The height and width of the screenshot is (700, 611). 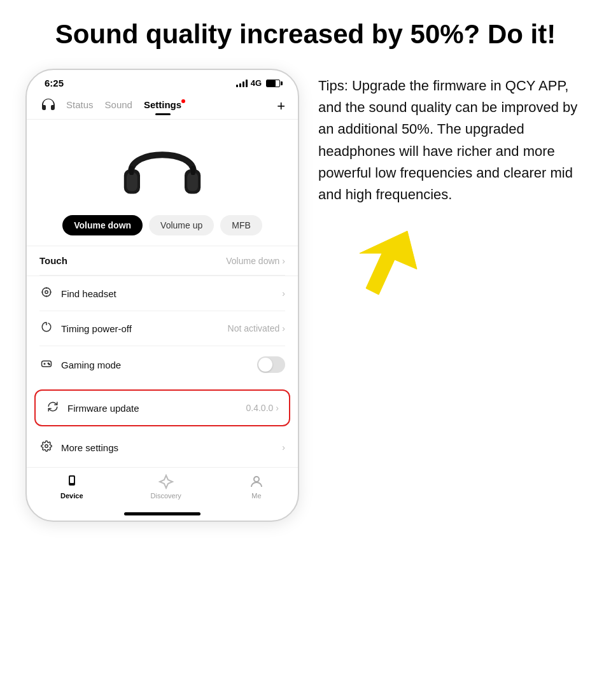 What do you see at coordinates (452, 263) in the screenshot?
I see `arrow-container` at bounding box center [452, 263].